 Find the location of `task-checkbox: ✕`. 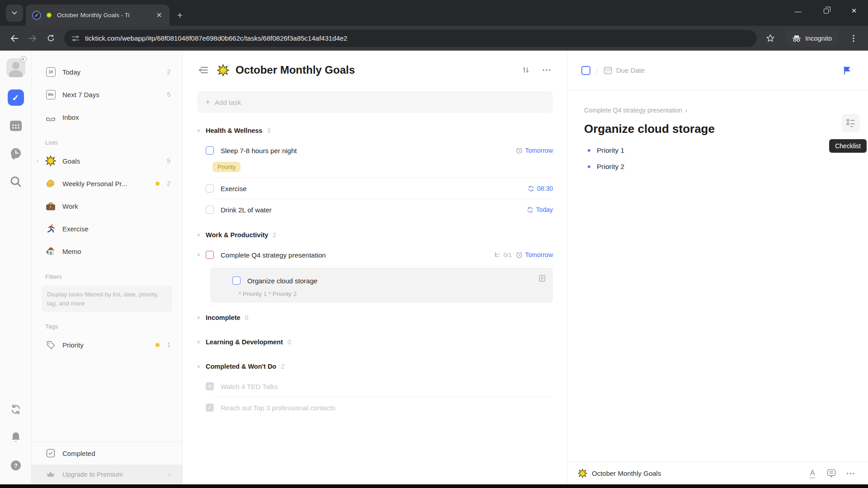

task-checkbox: ✕ is located at coordinates (210, 386).